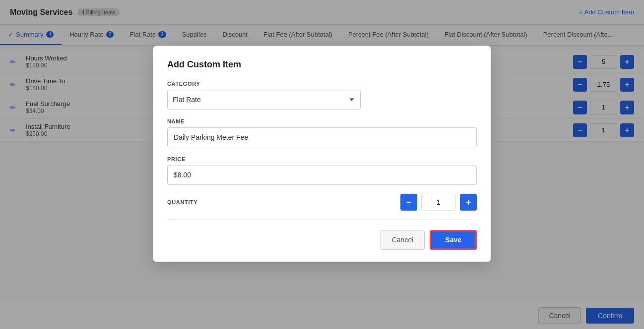  Describe the element at coordinates (284, 202) in the screenshot. I see `quantity-label: QUANTITY` at that location.